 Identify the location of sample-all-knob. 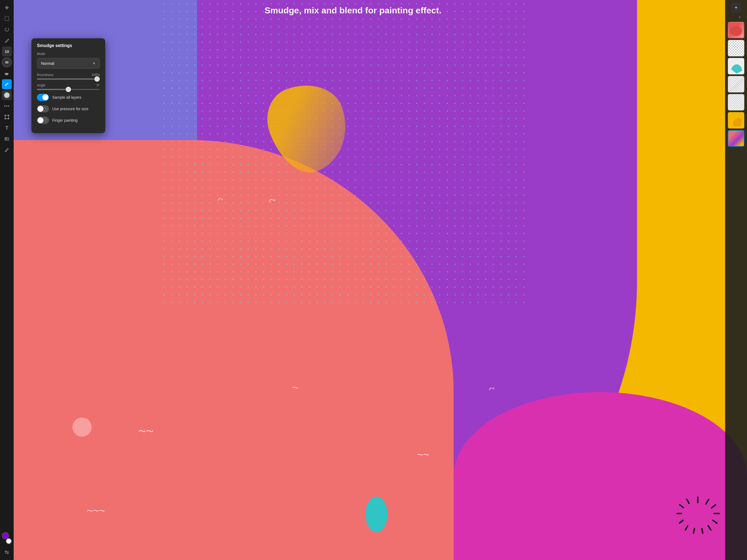
(45, 97).